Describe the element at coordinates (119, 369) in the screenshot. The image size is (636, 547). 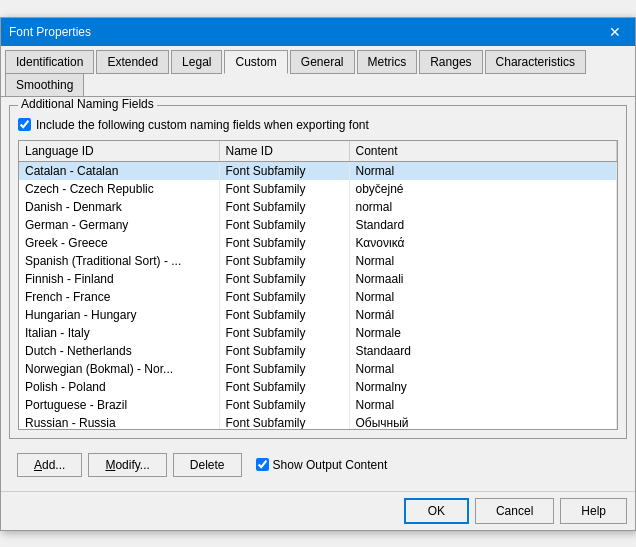
I see `cell-language: Norwegian (Bokmal) - Nor...` at that location.